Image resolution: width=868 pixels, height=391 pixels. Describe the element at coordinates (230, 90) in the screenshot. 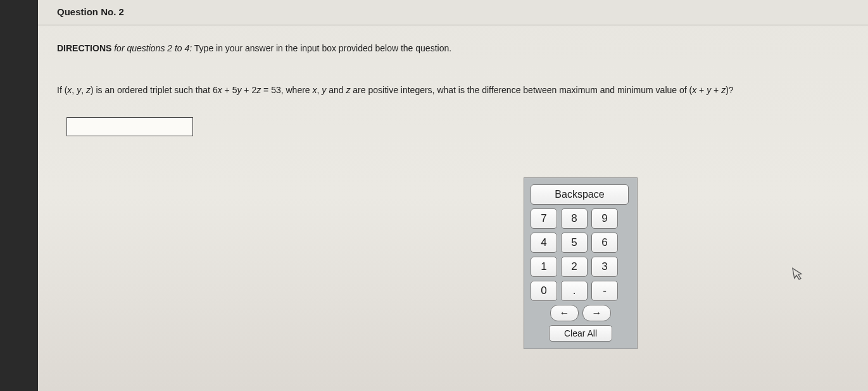

I see `q-text: + 5` at that location.